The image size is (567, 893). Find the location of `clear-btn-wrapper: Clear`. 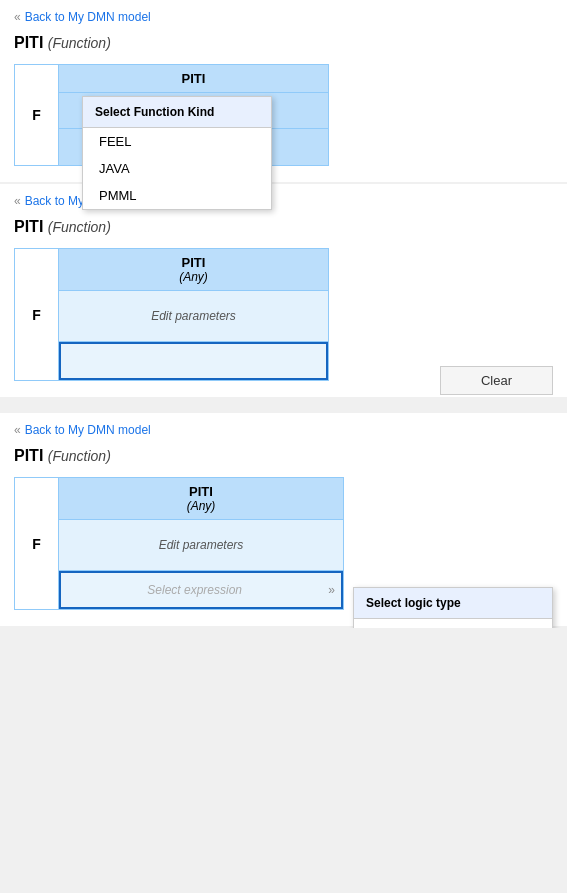

clear-btn-wrapper: Clear is located at coordinates (496, 380).